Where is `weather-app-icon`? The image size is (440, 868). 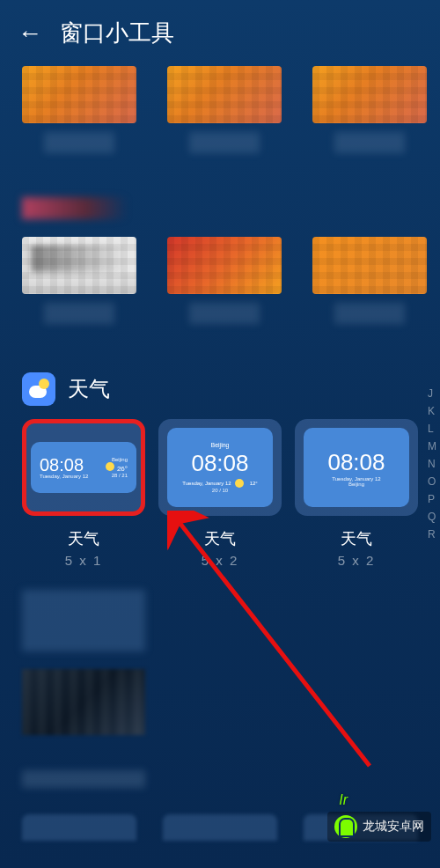
weather-app-icon is located at coordinates (39, 389).